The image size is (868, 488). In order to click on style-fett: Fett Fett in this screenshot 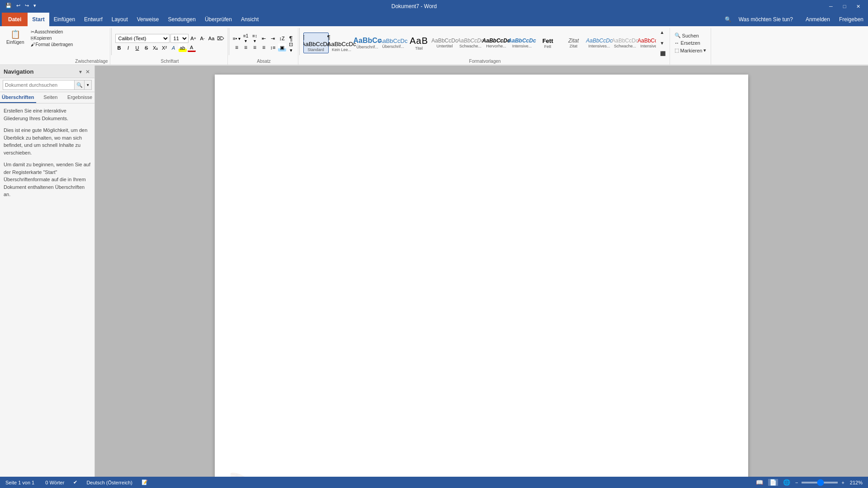, I will do `click(548, 43)`.